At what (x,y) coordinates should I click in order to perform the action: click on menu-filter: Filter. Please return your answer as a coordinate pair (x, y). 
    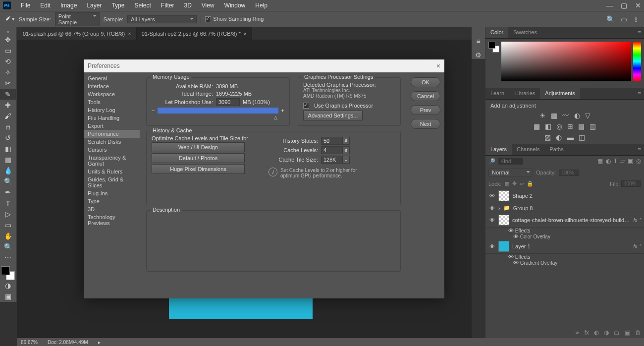
    Looking at the image, I should click on (167, 5).